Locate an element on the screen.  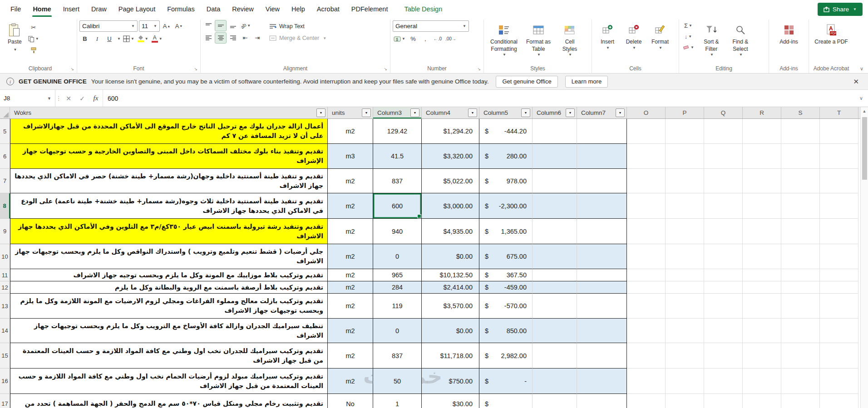
increase-font-size-button: A▲ is located at coordinates (167, 26).